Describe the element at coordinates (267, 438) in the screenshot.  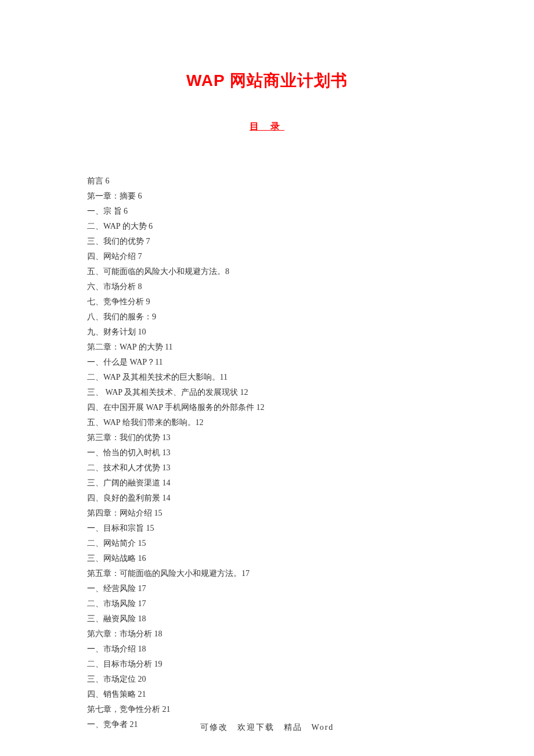
I see `toc-item: 第三章：我们的优势 13` at that location.